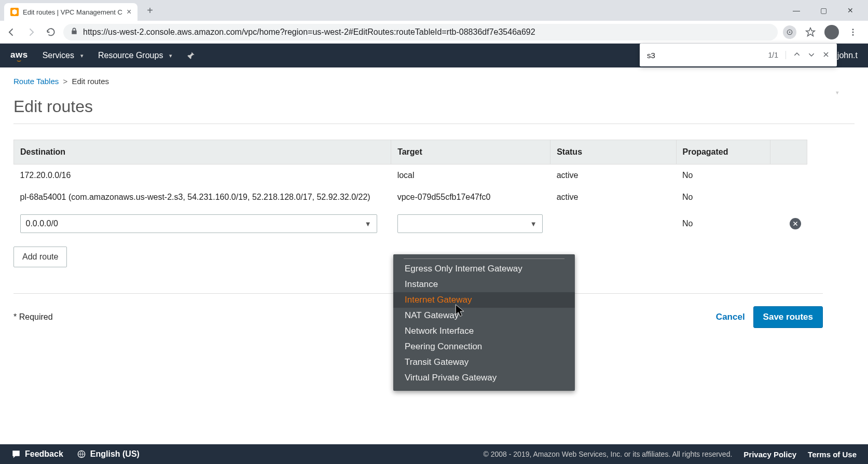  Describe the element at coordinates (723, 153) in the screenshot. I see `col-propagated: Propagated` at that location.